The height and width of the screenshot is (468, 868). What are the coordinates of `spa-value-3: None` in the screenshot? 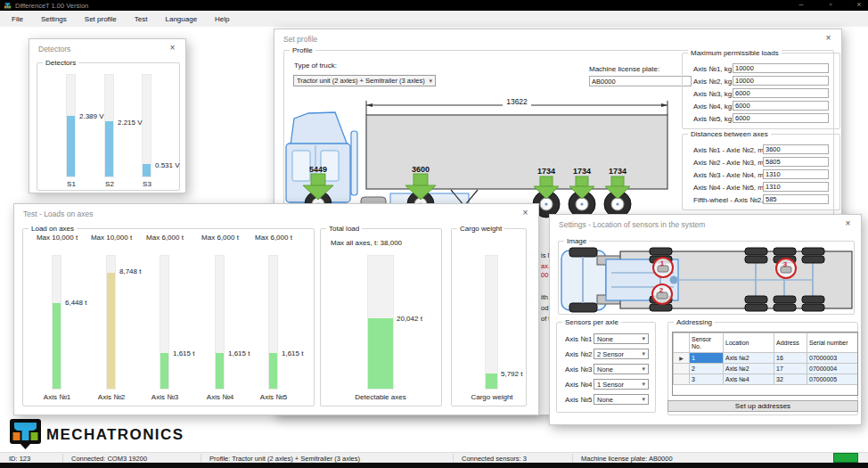 It's located at (618, 369).